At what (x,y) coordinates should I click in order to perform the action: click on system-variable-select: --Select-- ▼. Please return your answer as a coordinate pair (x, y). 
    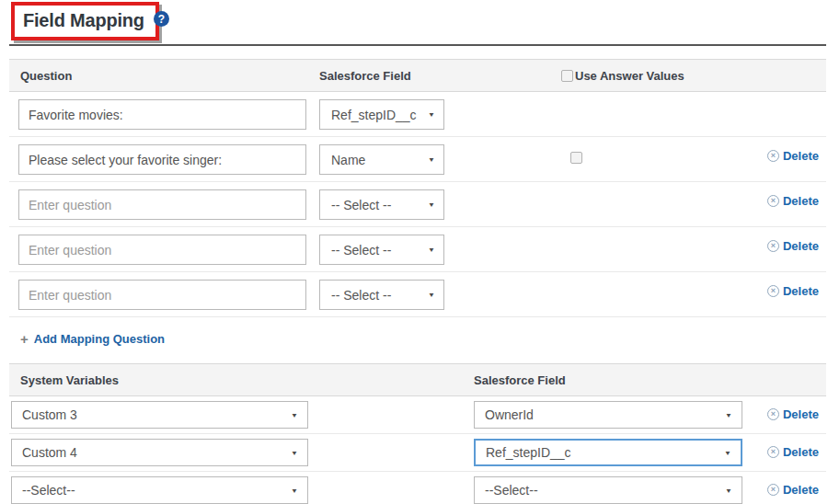
    Looking at the image, I should click on (160, 490).